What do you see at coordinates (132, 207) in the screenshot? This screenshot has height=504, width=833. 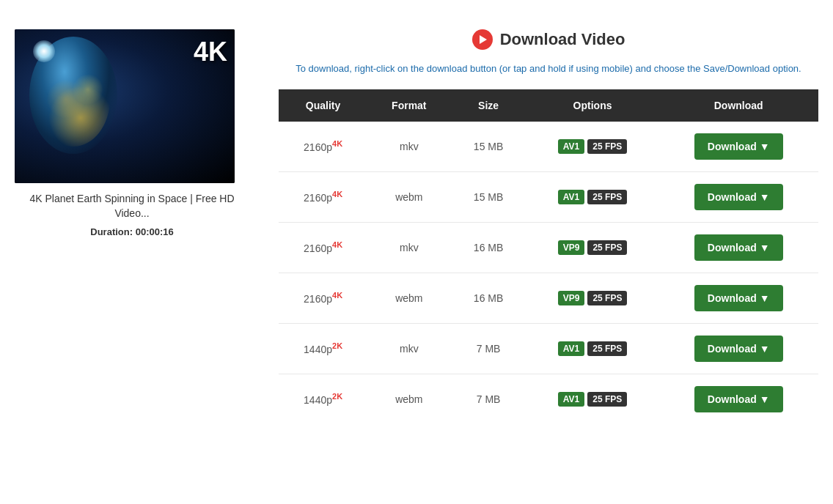 I see `video-title: 4K Planet Earth Spinning in Space | Free…` at bounding box center [132, 207].